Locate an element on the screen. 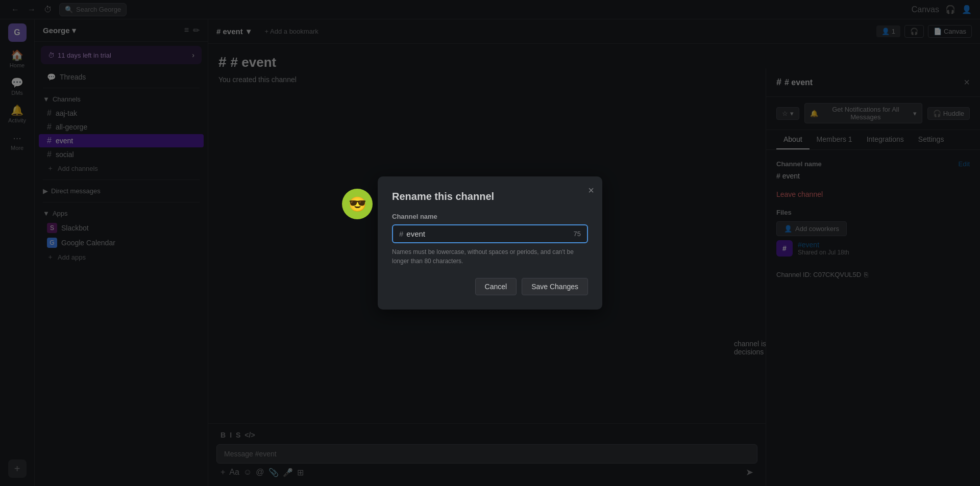 The height and width of the screenshot is (486, 980). modal-close-button: × is located at coordinates (591, 191).